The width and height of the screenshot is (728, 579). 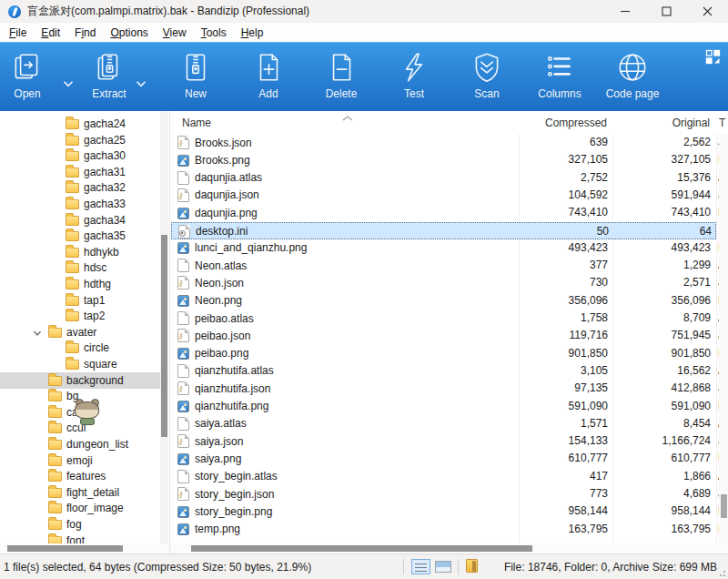 What do you see at coordinates (164, 328) in the screenshot?
I see `sidebar-vertical-scrollbar` at bounding box center [164, 328].